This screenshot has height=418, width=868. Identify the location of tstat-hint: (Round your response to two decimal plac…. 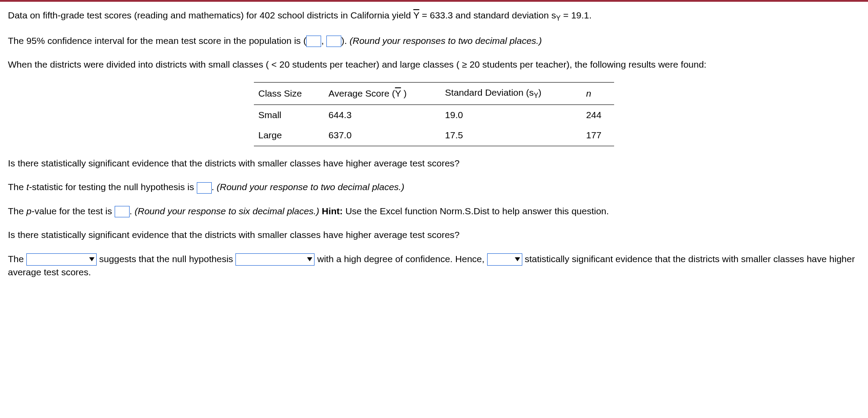
(310, 187).